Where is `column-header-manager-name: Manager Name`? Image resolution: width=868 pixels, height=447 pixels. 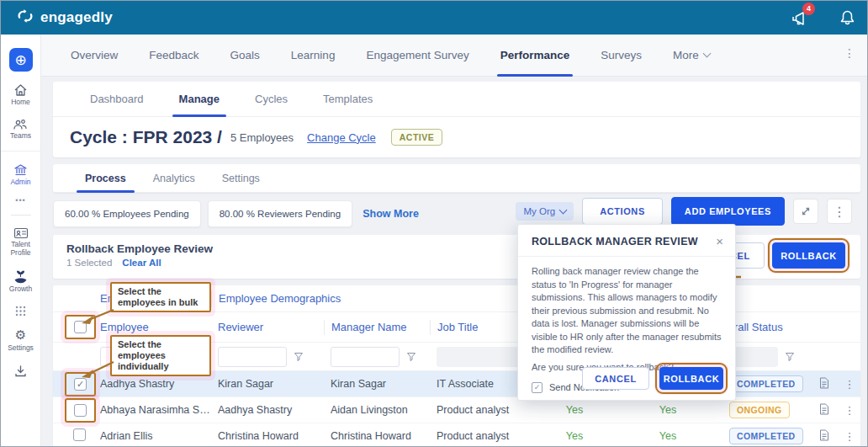
column-header-manager-name: Manager Name is located at coordinates (377, 327).